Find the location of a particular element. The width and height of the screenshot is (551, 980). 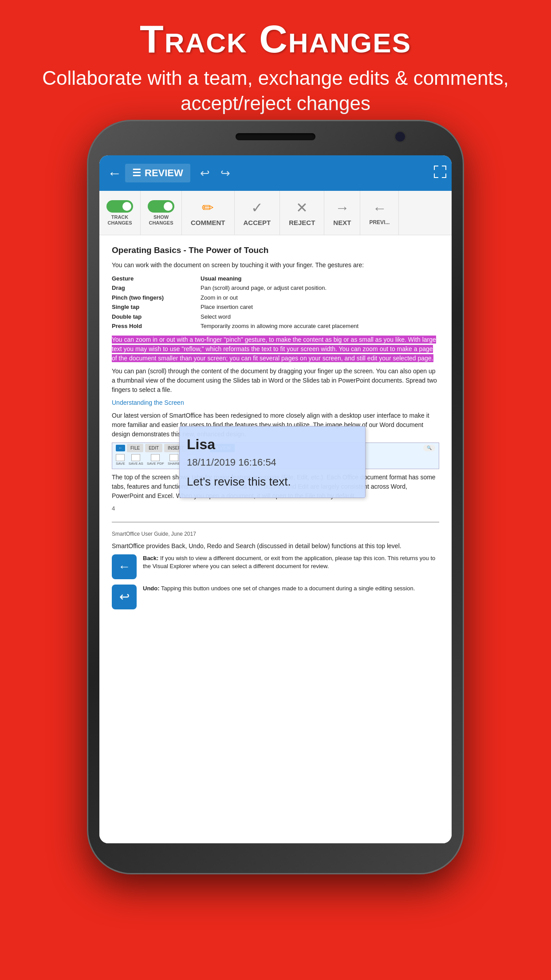

show-changes-toggle-group: SHOWCHANGES is located at coordinates (161, 213).